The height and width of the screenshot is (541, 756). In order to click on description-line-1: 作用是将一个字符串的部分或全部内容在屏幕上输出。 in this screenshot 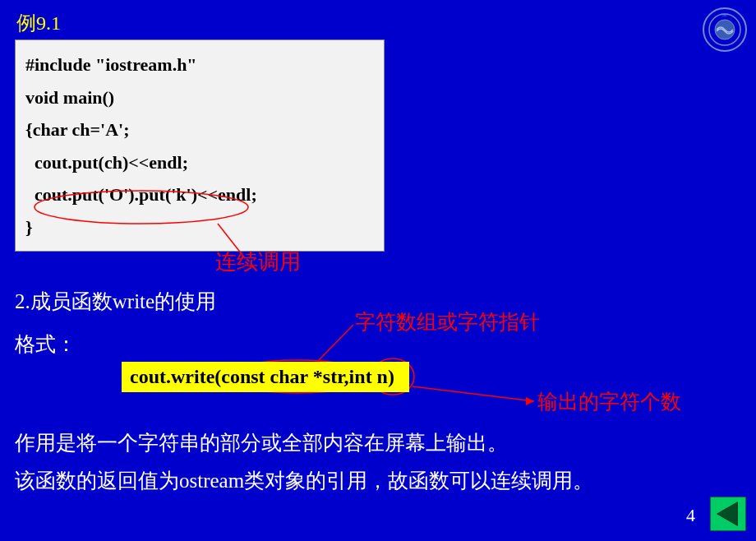, I will do `click(261, 442)`.